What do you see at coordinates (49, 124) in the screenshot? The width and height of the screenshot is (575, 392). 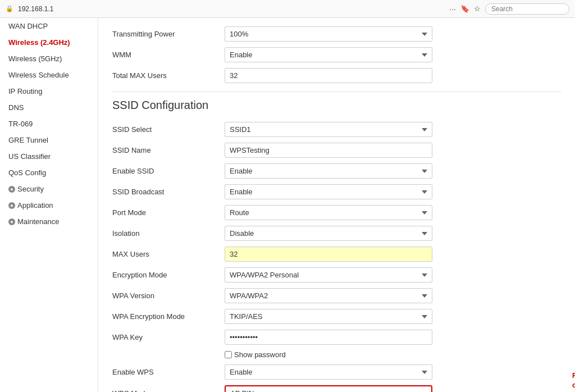 I see `sidebar-item-tr069: TR-069` at bounding box center [49, 124].